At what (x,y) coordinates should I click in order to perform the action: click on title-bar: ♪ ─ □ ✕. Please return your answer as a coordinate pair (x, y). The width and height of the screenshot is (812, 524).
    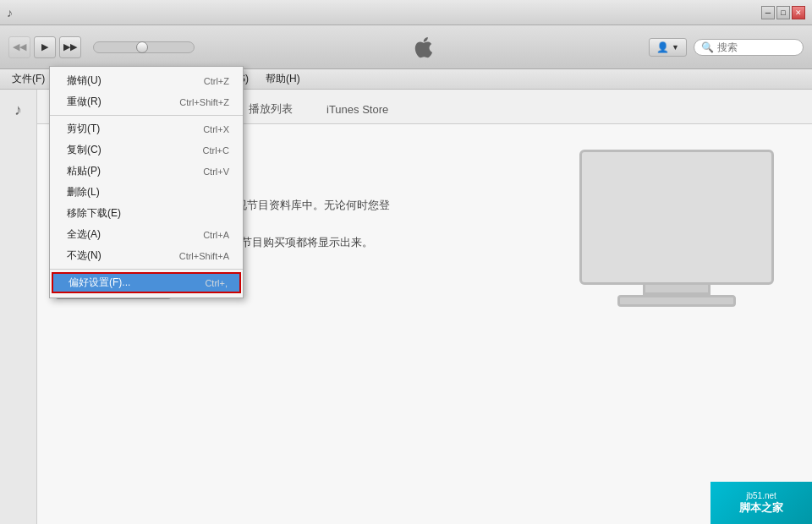
    Looking at the image, I should click on (406, 13).